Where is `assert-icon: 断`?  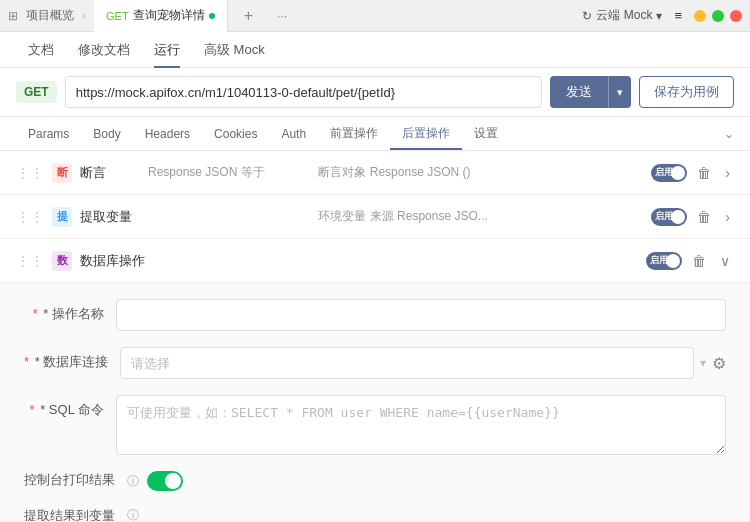 assert-icon: 断 is located at coordinates (62, 173).